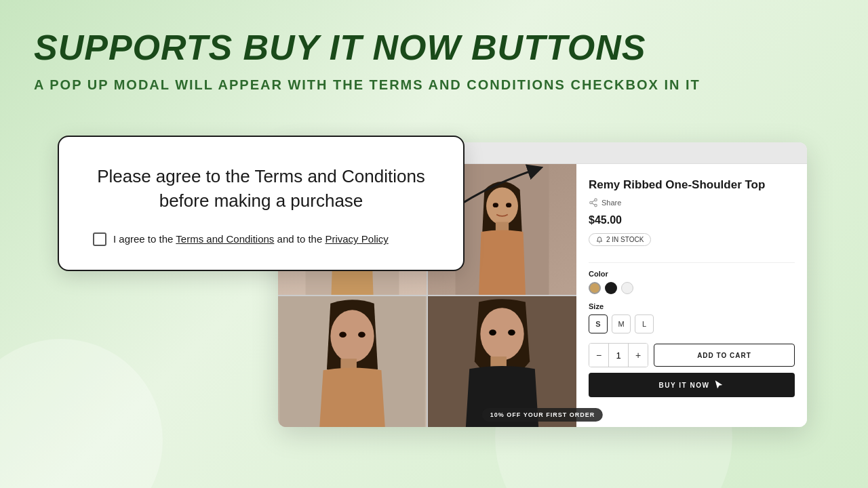 The width and height of the screenshot is (868, 488). Describe the element at coordinates (644, 324) in the screenshot. I see `size-btn-l: L` at that location.